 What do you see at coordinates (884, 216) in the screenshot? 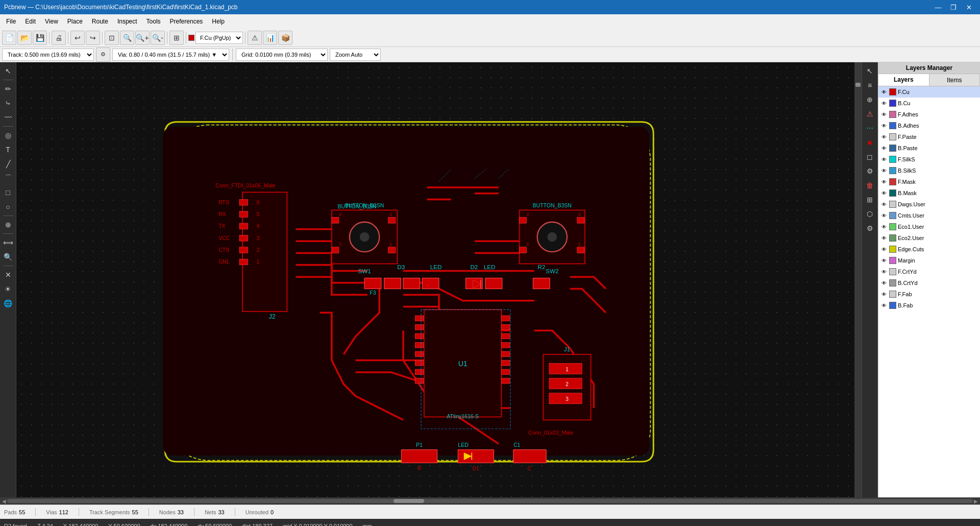
I see `layer-eye-11: 👁` at bounding box center [884, 216].